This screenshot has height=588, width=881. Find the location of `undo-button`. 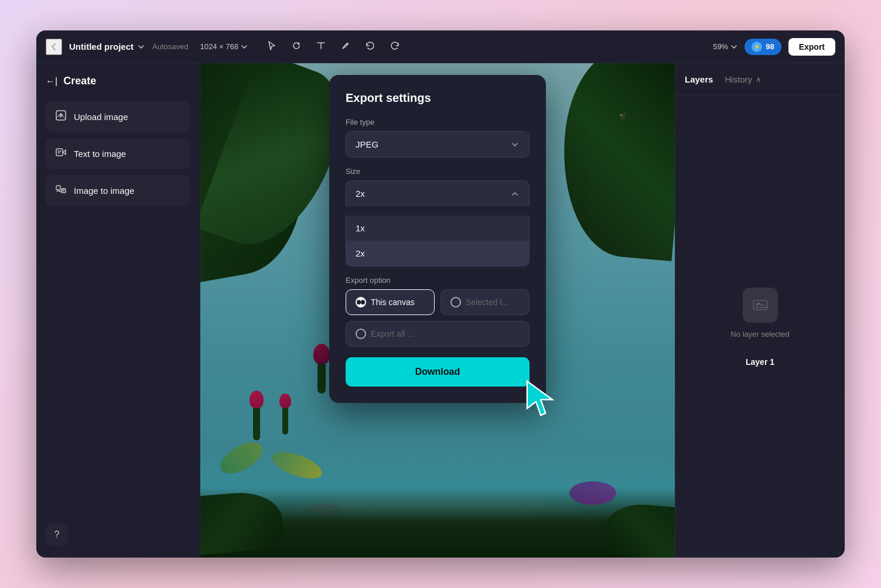

undo-button is located at coordinates (370, 47).